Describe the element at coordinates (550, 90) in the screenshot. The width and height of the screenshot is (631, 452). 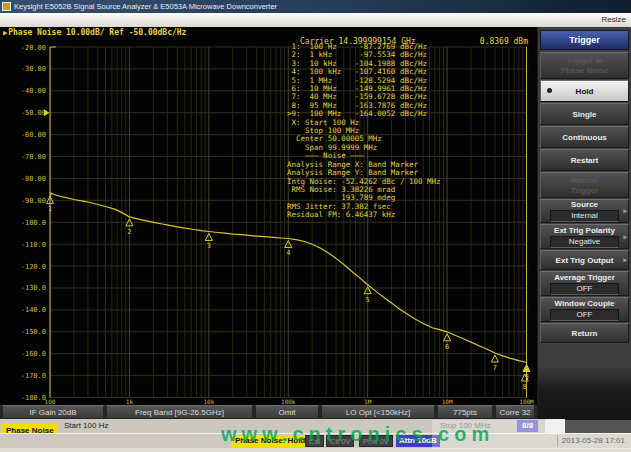
I see `radio-dot-icon` at that location.